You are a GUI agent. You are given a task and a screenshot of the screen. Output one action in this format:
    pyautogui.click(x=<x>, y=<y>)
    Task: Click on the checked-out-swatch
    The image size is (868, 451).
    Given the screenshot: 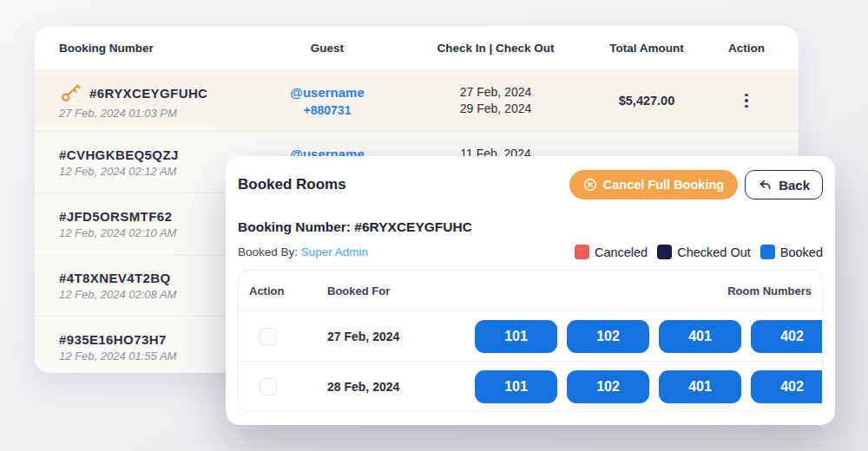 What is the action you would take?
    pyautogui.click(x=665, y=252)
    